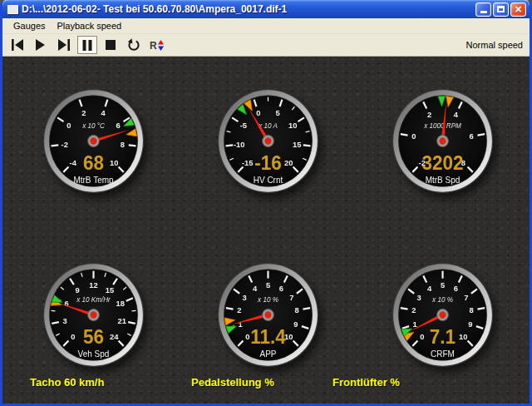 The image size is (532, 406). I want to click on gauge-dial: -4-20246810x 10 °C68MtrB Temp, so click(93, 141).